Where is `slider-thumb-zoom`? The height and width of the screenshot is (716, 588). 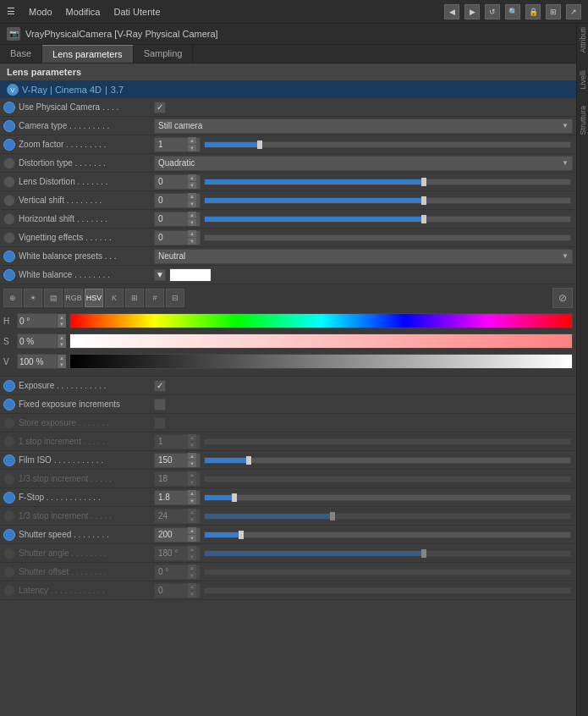 slider-thumb-zoom is located at coordinates (260, 145).